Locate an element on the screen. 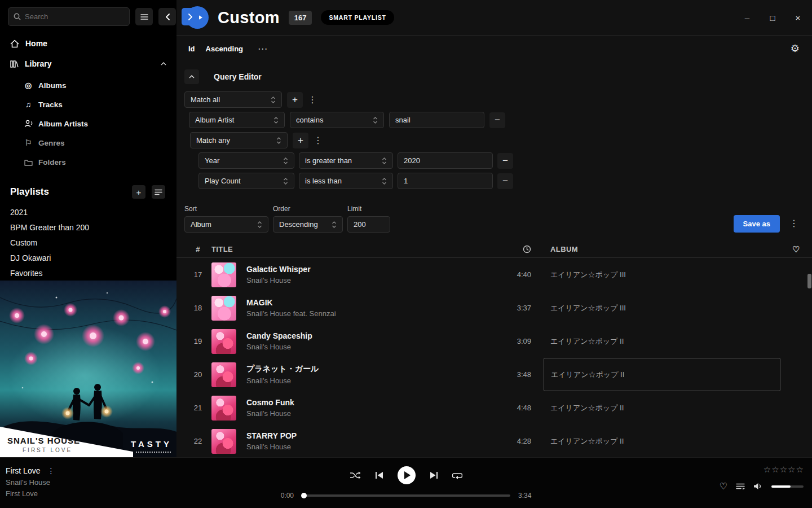 This screenshot has width=812, height=508. match-type-select: Match all is located at coordinates (233, 99).